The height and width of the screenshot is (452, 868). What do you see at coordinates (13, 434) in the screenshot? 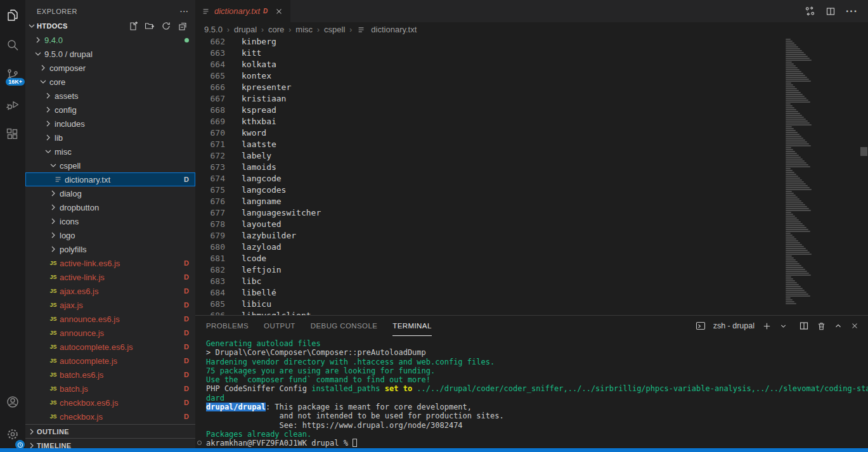
I see `activity-settings-button` at bounding box center [13, 434].